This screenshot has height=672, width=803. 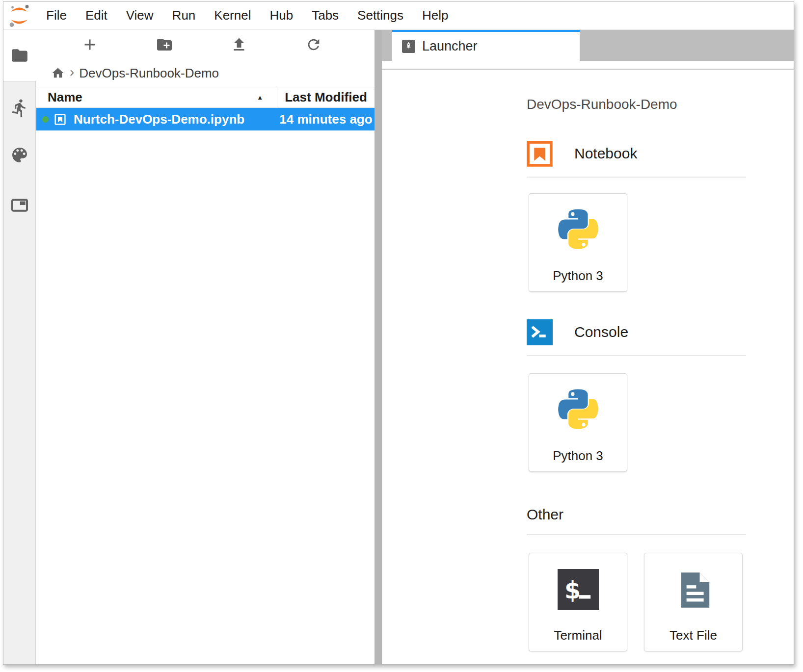 I want to click on tabs-icon, so click(x=20, y=205).